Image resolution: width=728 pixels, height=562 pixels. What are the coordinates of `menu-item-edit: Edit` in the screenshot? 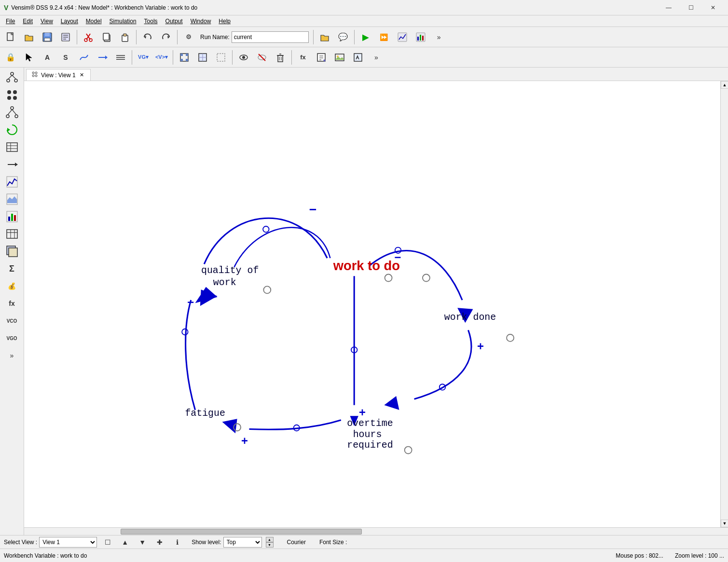 It's located at (28, 21).